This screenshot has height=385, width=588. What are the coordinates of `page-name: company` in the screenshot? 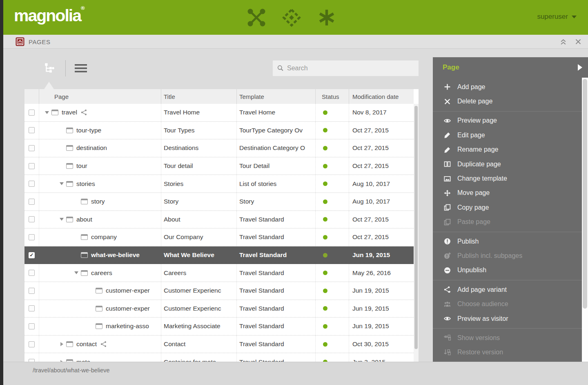 It's located at (104, 237).